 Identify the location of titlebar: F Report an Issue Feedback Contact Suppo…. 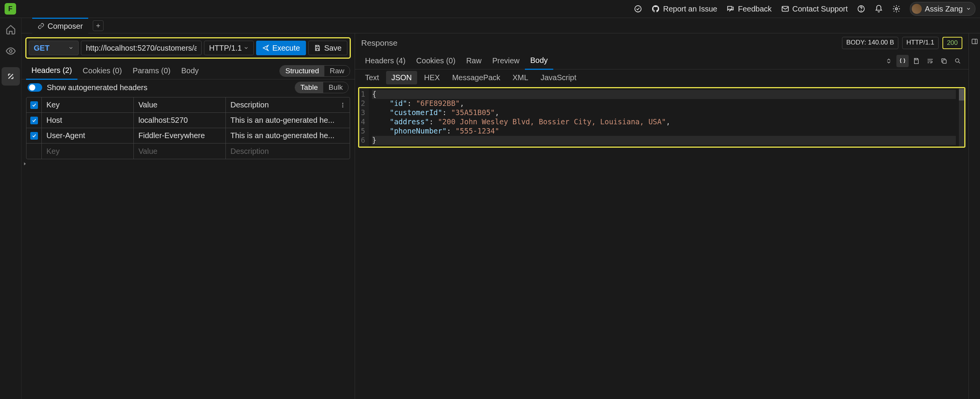
(490, 9).